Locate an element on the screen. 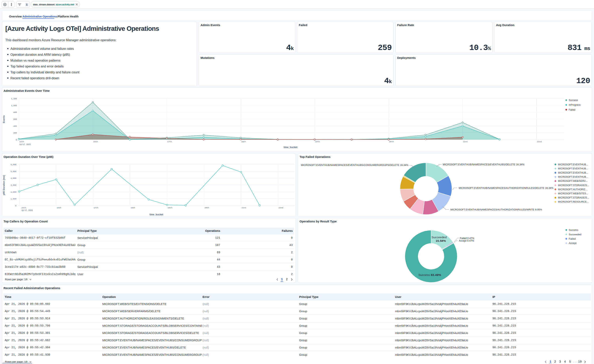 This screenshot has width=594, height=364. svg-text: p95 Duration (ms) is located at coordinates (4, 185).